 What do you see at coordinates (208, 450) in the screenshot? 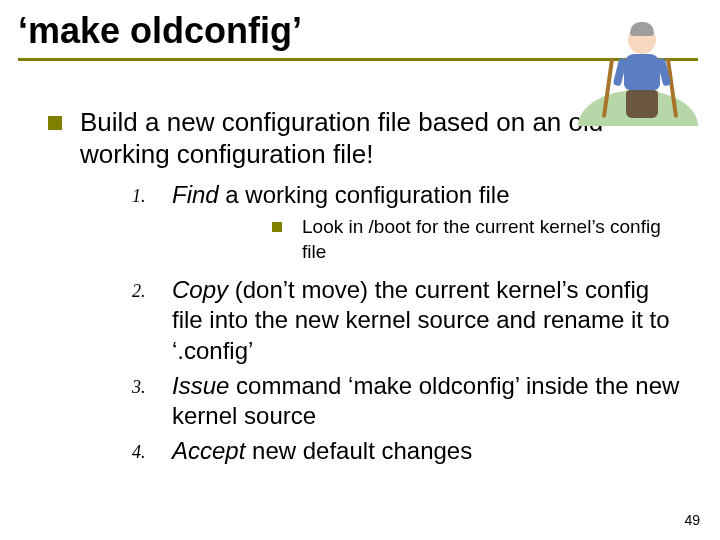
I see `item-lead-word: Accept` at bounding box center [208, 450].